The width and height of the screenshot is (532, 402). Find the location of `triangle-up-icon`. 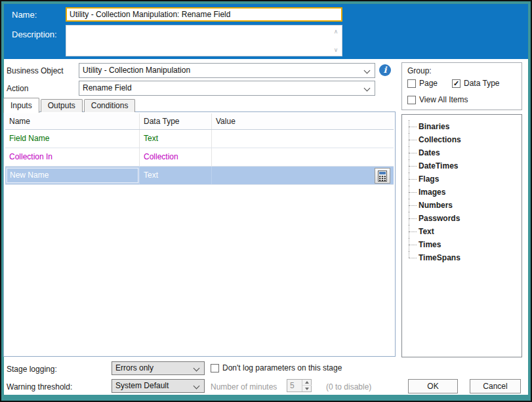

triangle-up-icon is located at coordinates (307, 382).